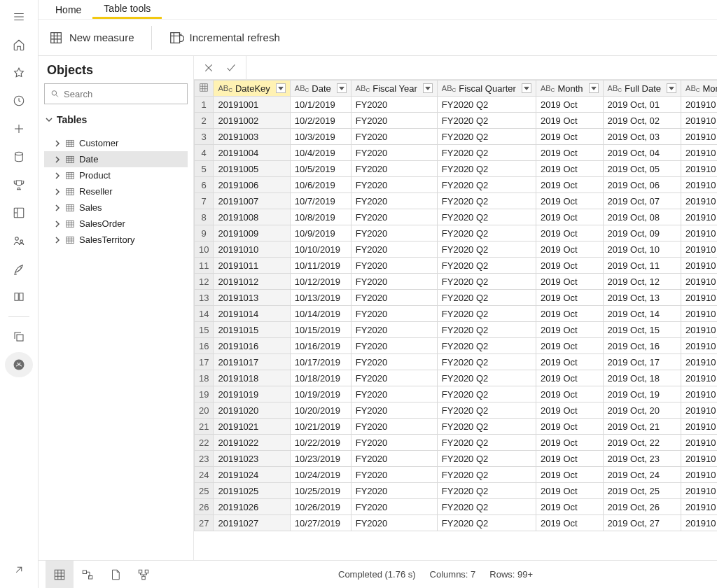 The height and width of the screenshot is (588, 717). Describe the element at coordinates (457, 266) in the screenshot. I see `table-row: 112019101110/11/2019FY2020FY2020 Q22019 …` at that location.